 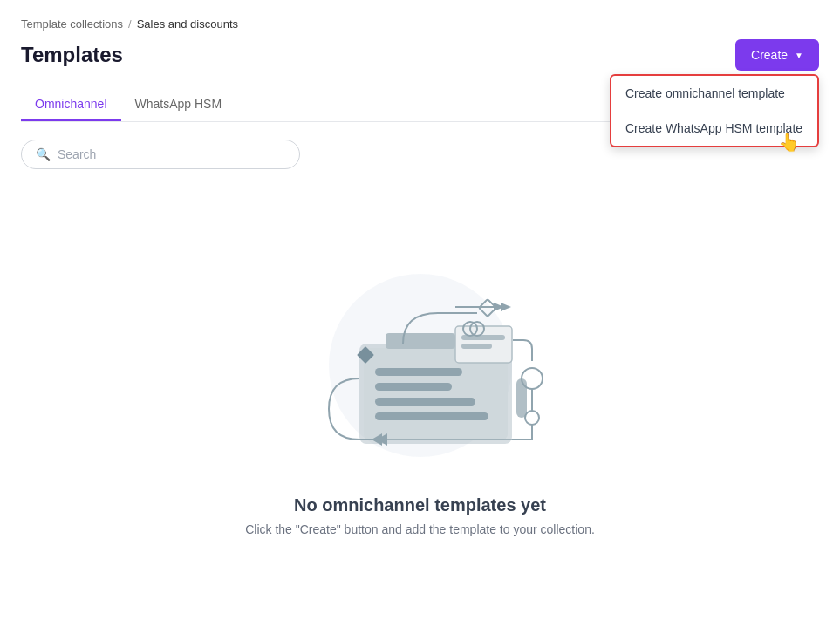 What do you see at coordinates (420, 55) in the screenshot?
I see `page-header: Templates Create ▼ Create omnichannel te…` at bounding box center [420, 55].